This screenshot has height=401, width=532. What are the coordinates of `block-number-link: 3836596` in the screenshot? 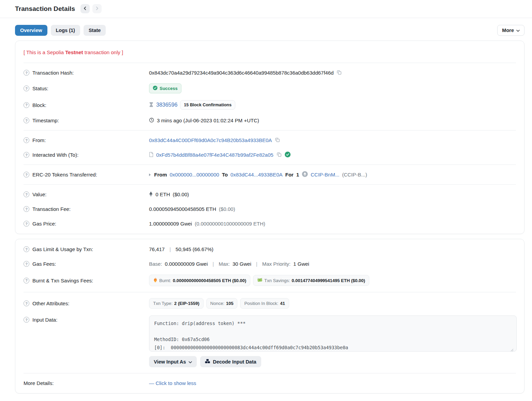 It's located at (167, 105).